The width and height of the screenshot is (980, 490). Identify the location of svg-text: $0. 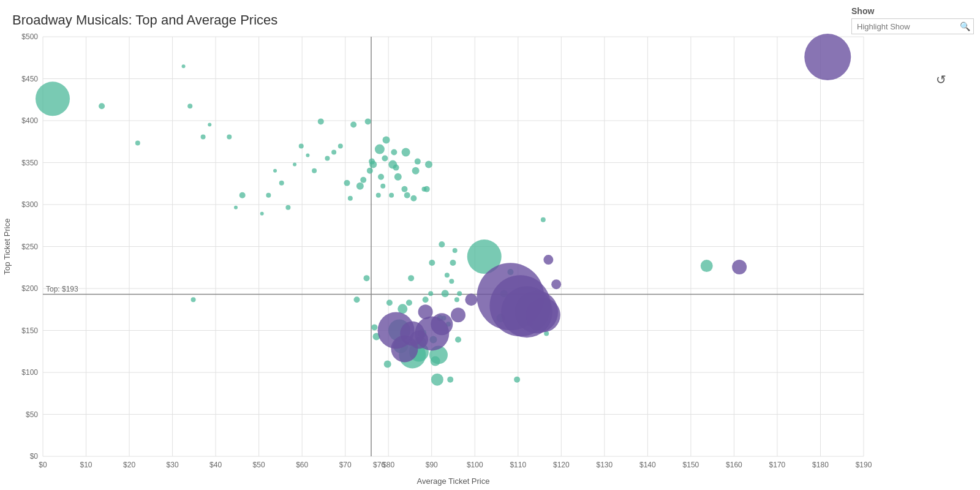
(34, 456).